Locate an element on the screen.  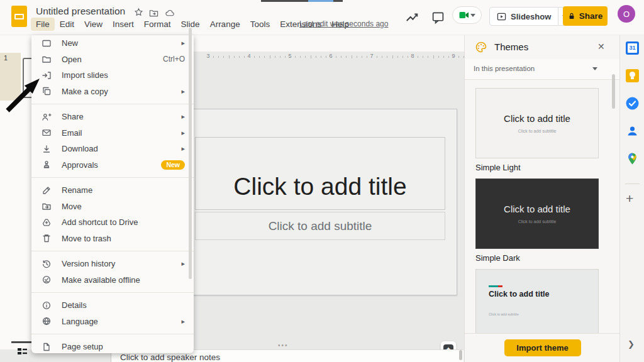
menu-item-approvals: ApprovalsNew is located at coordinates (113, 165).